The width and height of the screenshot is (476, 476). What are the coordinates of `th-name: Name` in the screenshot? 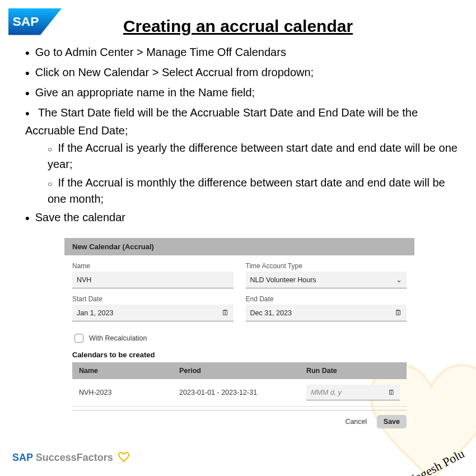 It's located at (122, 371).